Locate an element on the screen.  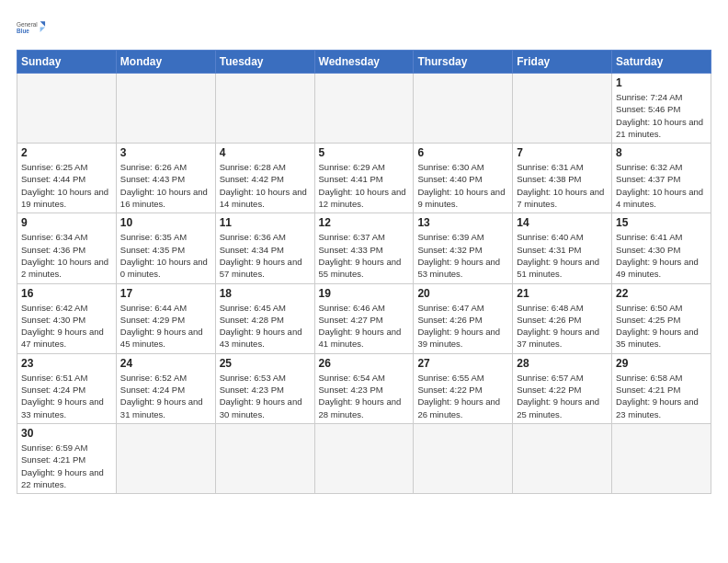
day-cell: 30Sunrise: 6:59 AM Sunset: 4:21 PM Dayli… is located at coordinates (67, 458).